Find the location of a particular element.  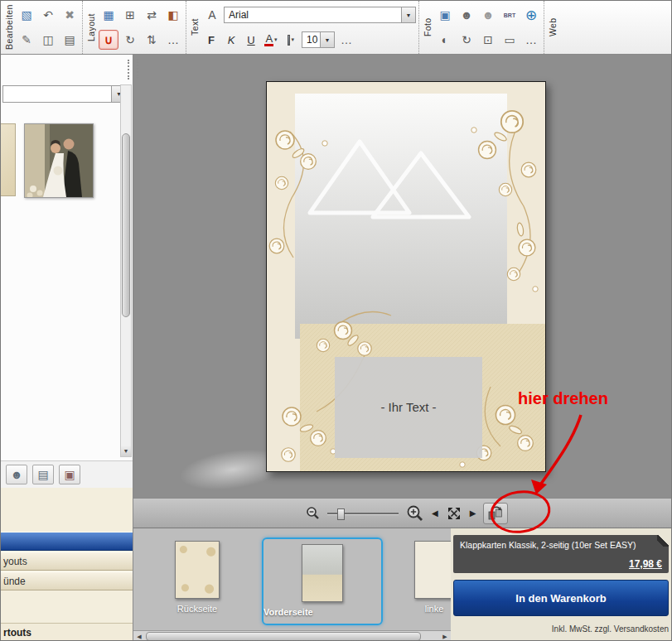

contact-sheet-button: ☻ is located at coordinates (17, 475).